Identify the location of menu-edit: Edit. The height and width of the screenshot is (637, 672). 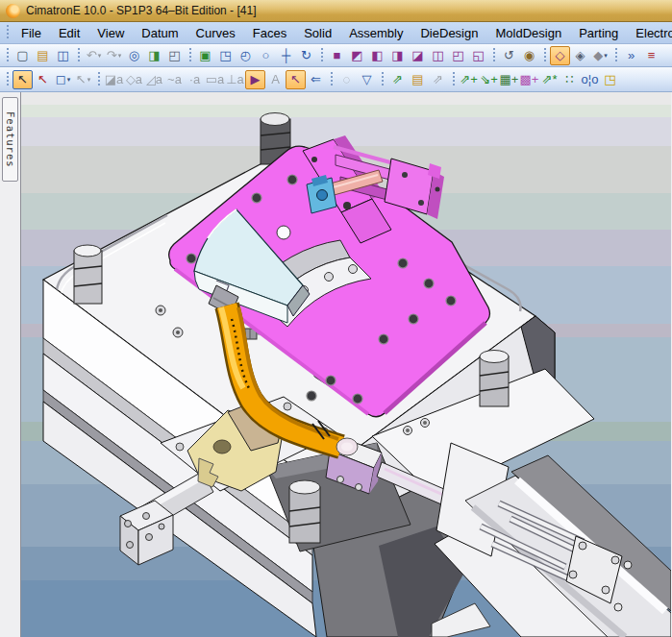
(69, 33).